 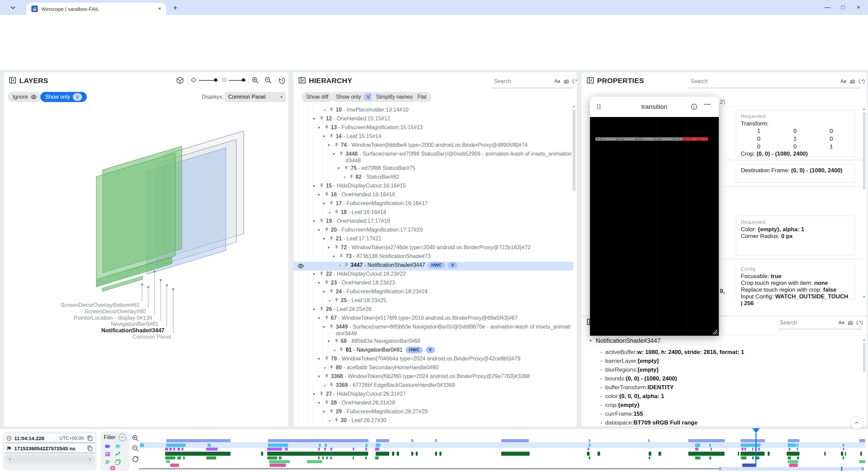 What do you see at coordinates (756, 431) in the screenshot?
I see `timeline-cursor-marker` at bounding box center [756, 431].